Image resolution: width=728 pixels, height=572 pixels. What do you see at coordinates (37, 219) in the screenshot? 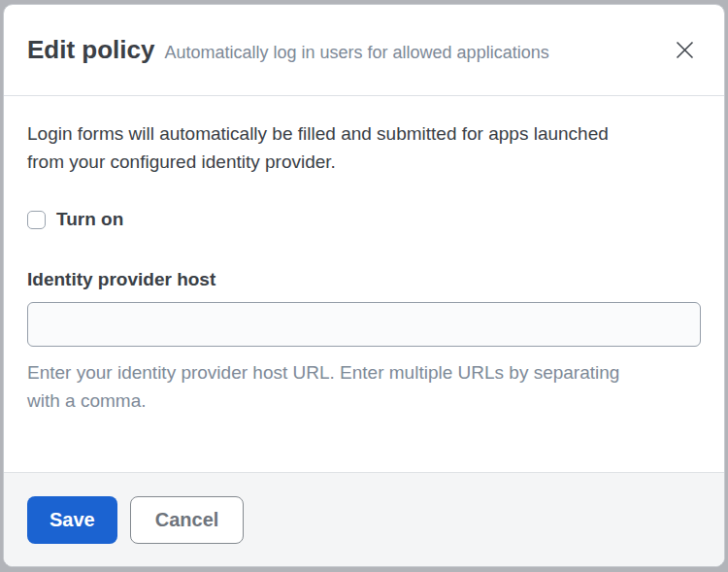
I see `turn-on-checkbox` at bounding box center [37, 219].